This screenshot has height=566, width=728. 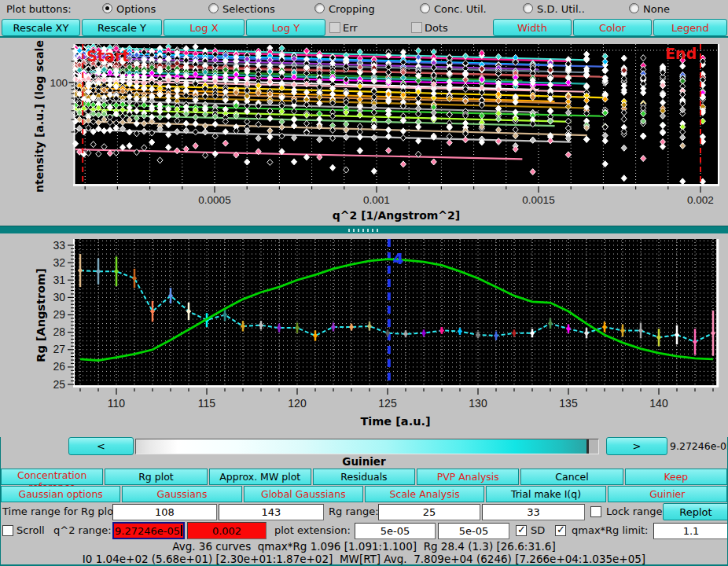 What do you see at coordinates (561, 9) in the screenshot?
I see `radio-label-s-d-util: S.D. Util..` at bounding box center [561, 9].